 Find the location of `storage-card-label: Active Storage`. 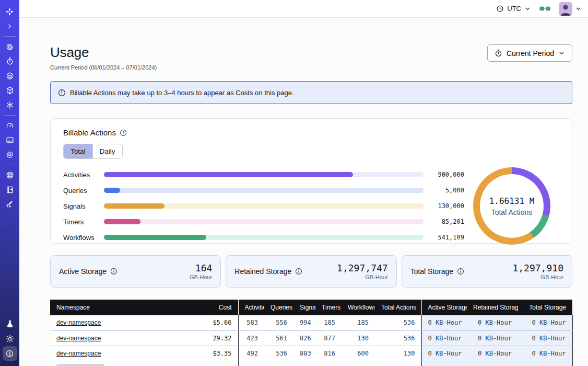

storage-card-label: Active Storage is located at coordinates (83, 271).